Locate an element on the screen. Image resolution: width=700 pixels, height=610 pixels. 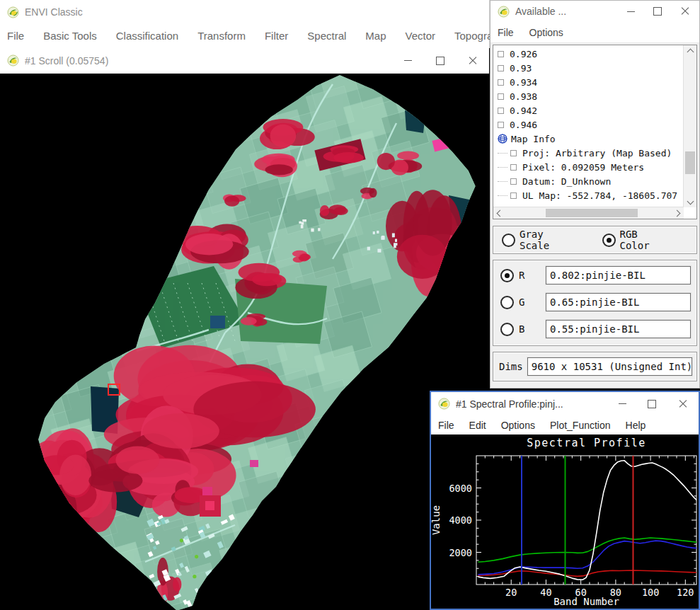
available-menu-options: Options is located at coordinates (546, 33).